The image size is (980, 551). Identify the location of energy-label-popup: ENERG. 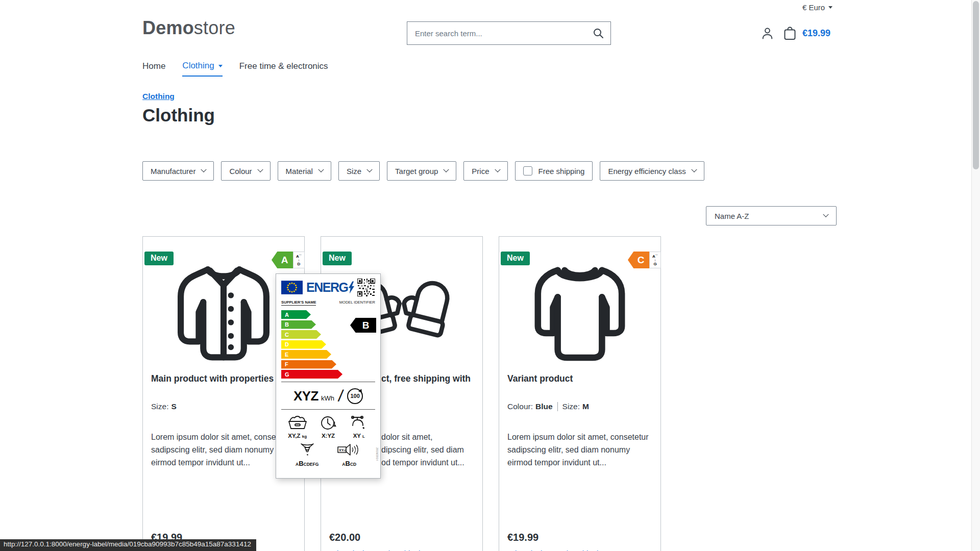
(328, 376).